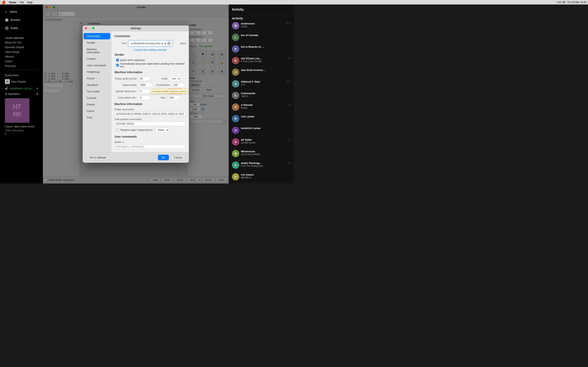 This screenshot has width=588, height=367. Describe the element at coordinates (266, 70) in the screenshot. I see `activity-name-boba: oba Gold Anniver...` at that location.